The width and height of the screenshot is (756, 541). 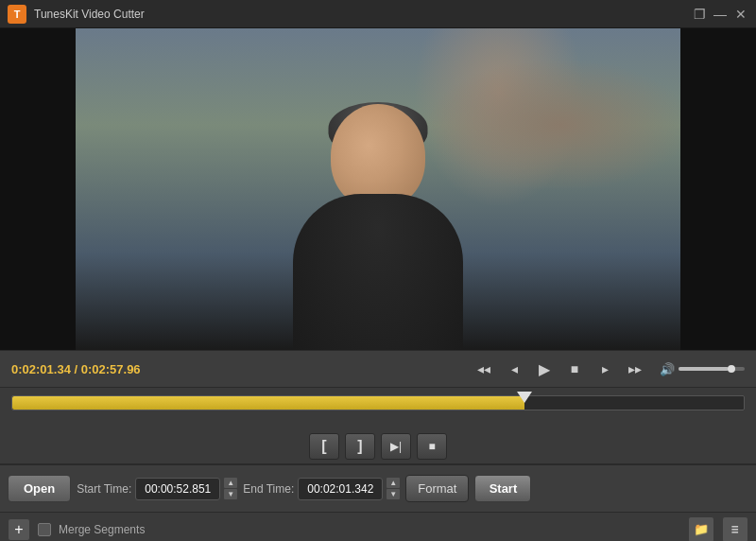 I want to click on prev-frame-button: ◂, so click(x=514, y=369).